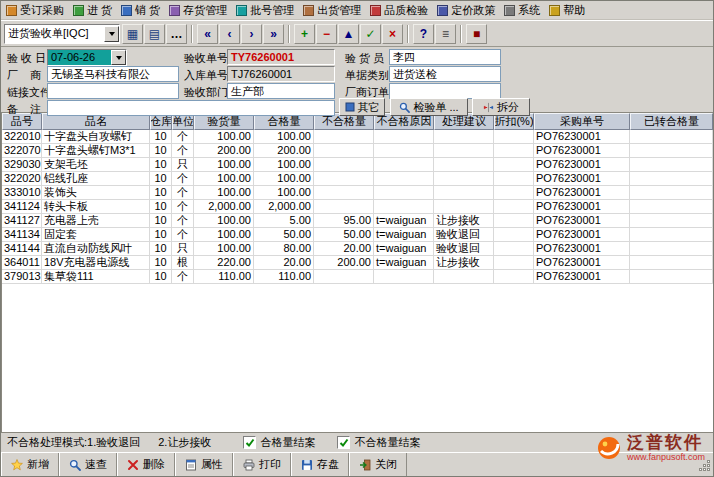  Describe the element at coordinates (212, 464) in the screenshot. I see `button-label: 属性` at that location.